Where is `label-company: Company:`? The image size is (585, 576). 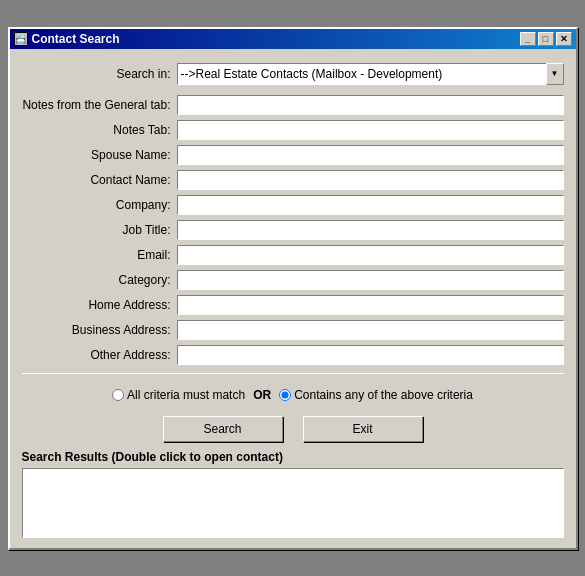 label-company: Company: is located at coordinates (100, 205).